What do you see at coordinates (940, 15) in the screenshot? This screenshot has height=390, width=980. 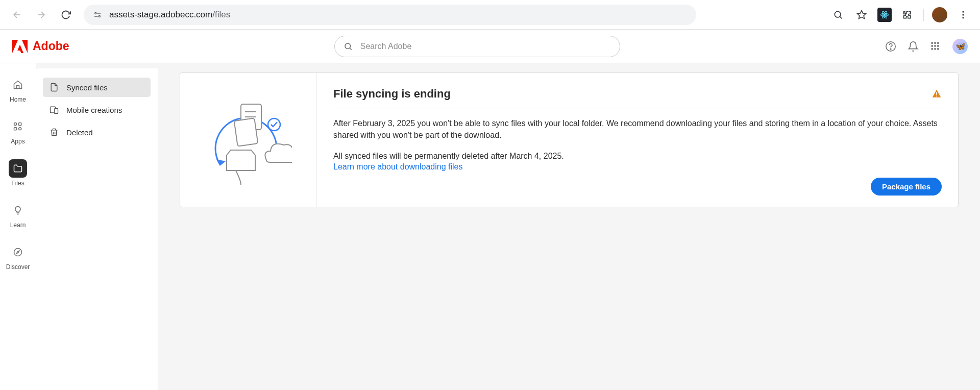 I see `browser-profile-avatar` at bounding box center [940, 15].